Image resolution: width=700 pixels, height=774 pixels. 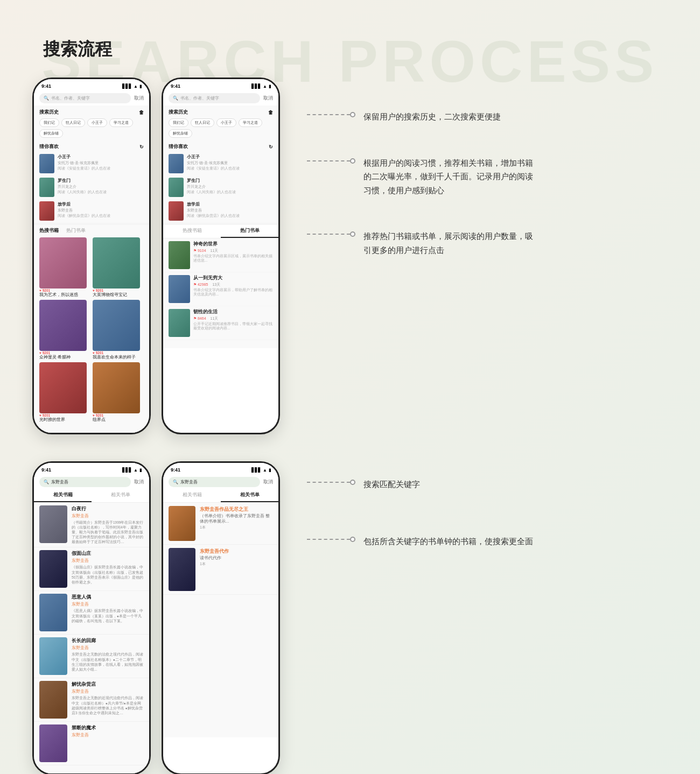 I want to click on tag-1-2: 小王子, so click(x=97, y=123).